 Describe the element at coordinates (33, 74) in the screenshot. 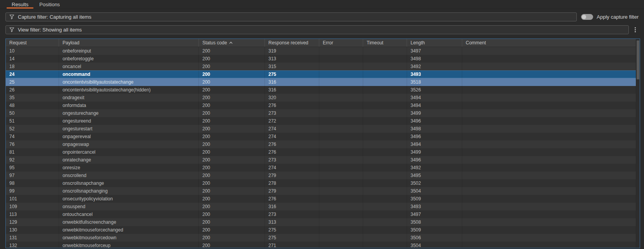

I see `cell-request: 24` at that location.